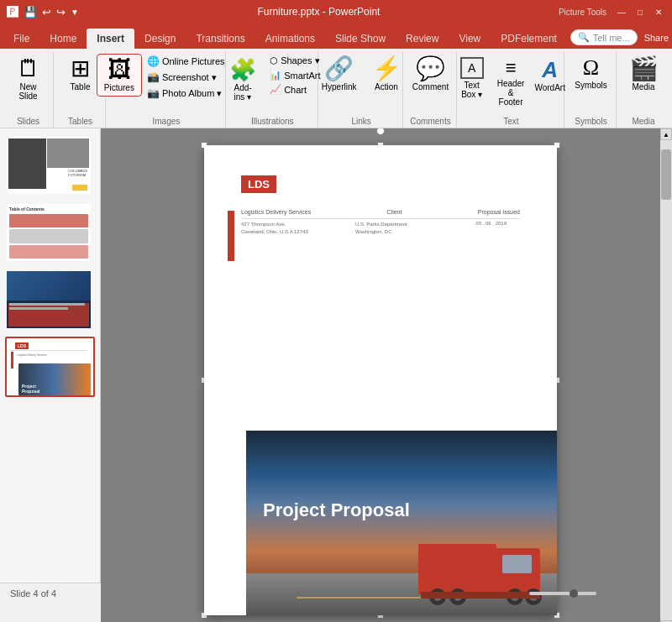 This screenshot has width=672, height=622. What do you see at coordinates (339, 74) in the screenshot?
I see `hyperlink-button: 🔗 Hyperlink` at bounding box center [339, 74].